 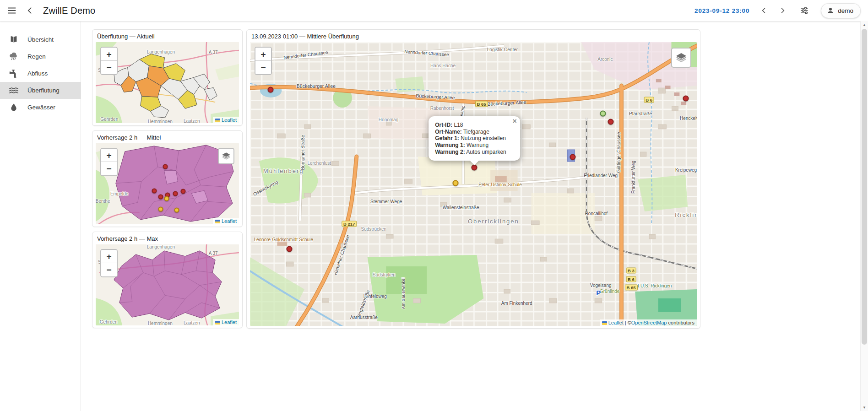 I want to click on popup-row-value: Autos umparken, so click(x=486, y=151).